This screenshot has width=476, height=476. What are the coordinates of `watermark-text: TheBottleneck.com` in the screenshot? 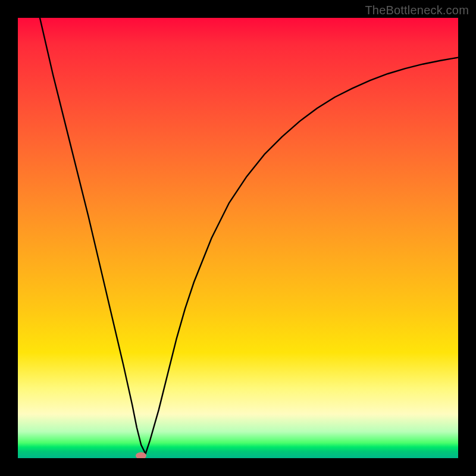 It's located at (416, 11).